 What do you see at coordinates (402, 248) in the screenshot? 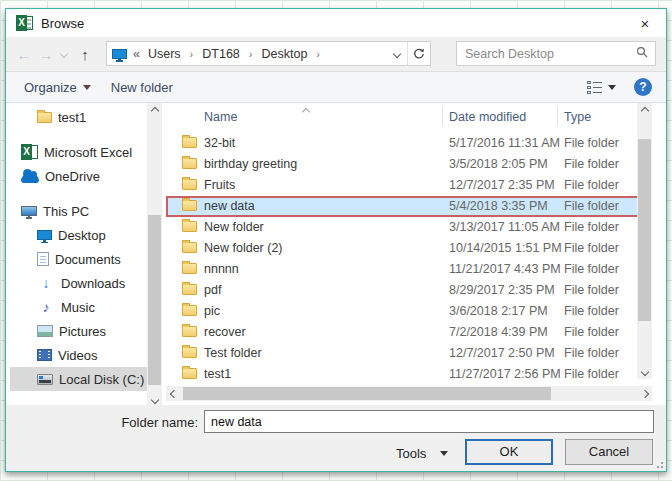
I see `file-row: New folder (2) 10/14/2015 1:51 PM File f…` at bounding box center [402, 248].